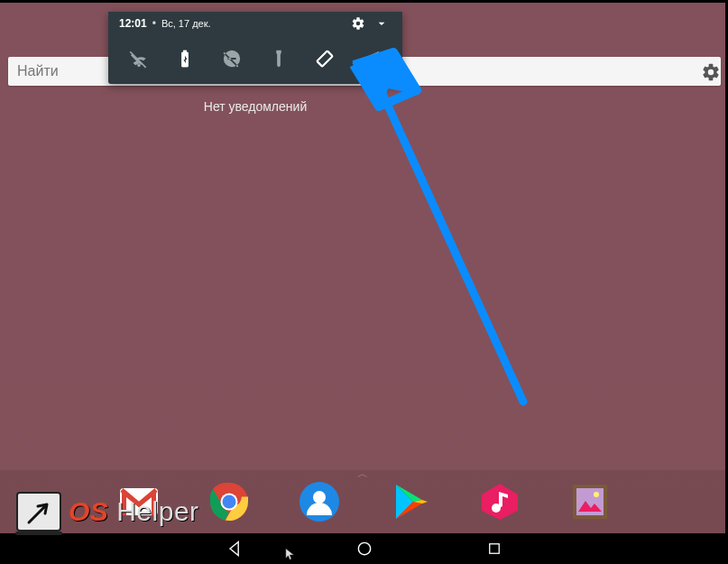  Describe the element at coordinates (255, 59) in the screenshot. I see `quick-settings-row` at that location.